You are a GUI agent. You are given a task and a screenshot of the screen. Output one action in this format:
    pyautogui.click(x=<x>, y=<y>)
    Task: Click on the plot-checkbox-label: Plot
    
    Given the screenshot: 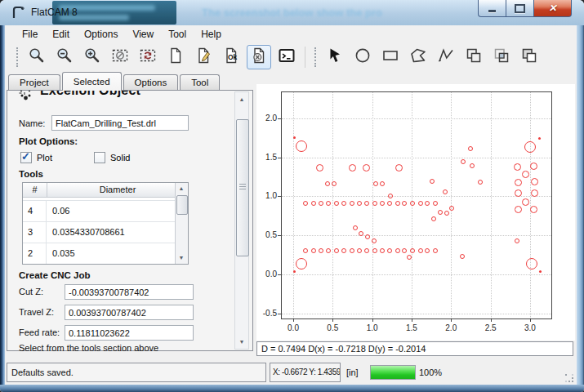 What is the action you would take?
    pyautogui.click(x=44, y=158)
    